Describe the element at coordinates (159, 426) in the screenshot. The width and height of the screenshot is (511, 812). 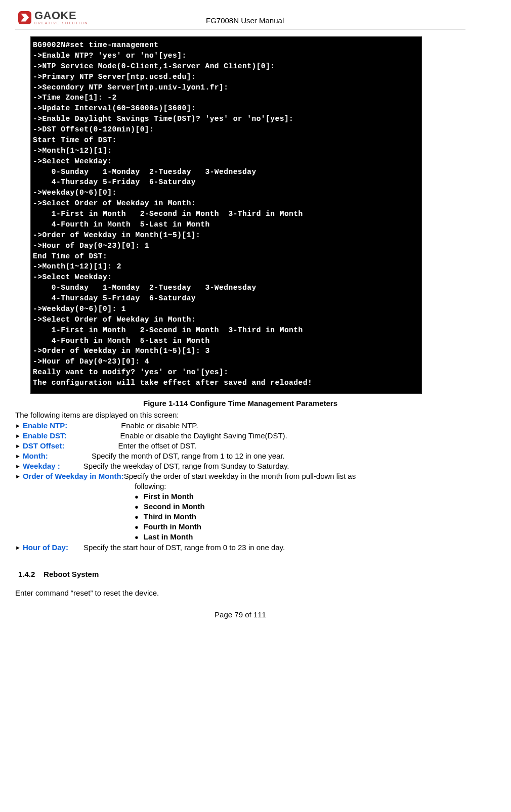
I see `param-desc: Enable or disable NTP.` at that location.